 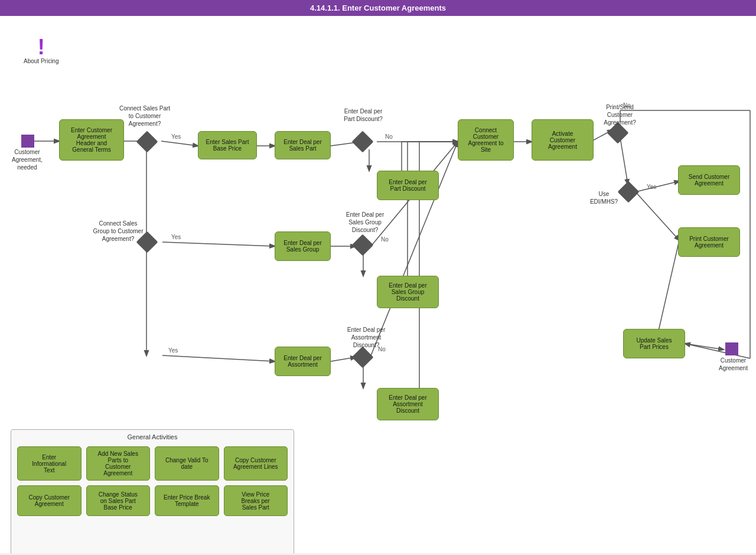 What do you see at coordinates (41, 61) in the screenshot?
I see `about-pricing-label: About Pricing` at bounding box center [41, 61].